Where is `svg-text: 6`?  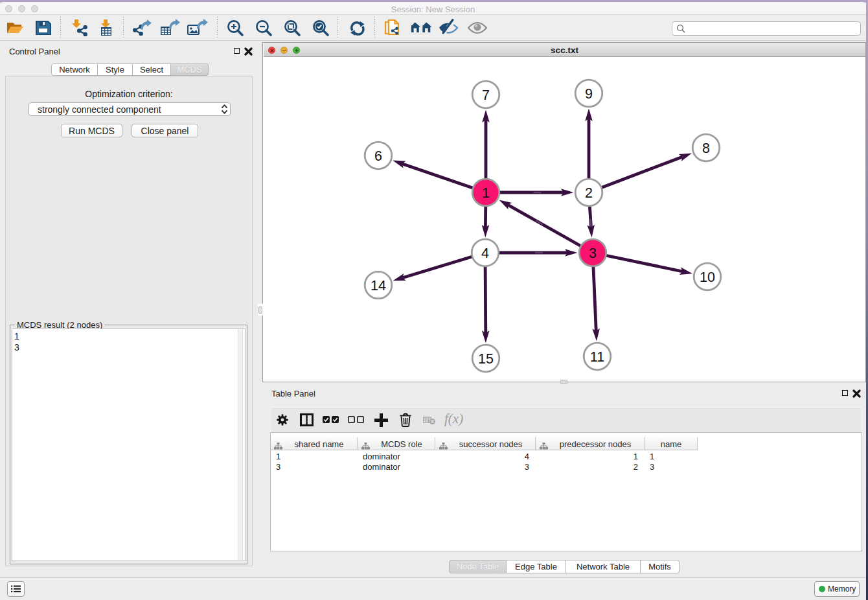 svg-text: 6 is located at coordinates (378, 156).